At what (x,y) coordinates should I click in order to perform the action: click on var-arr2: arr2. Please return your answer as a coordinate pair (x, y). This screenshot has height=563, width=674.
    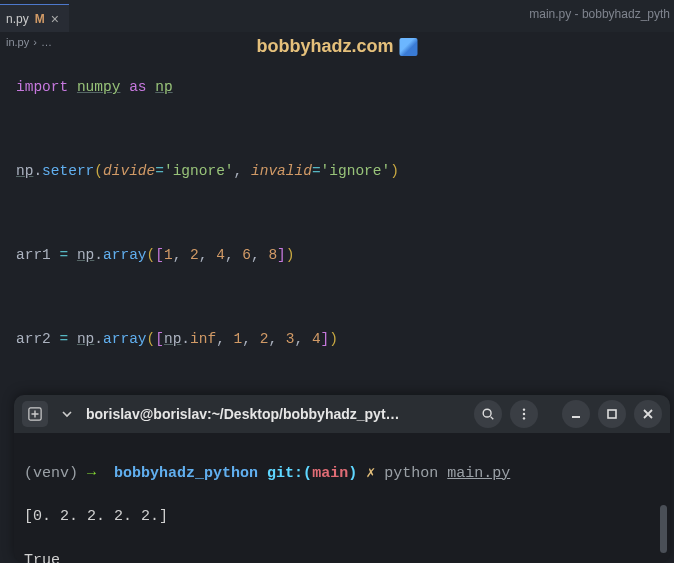
    Looking at the image, I should click on (34, 339).